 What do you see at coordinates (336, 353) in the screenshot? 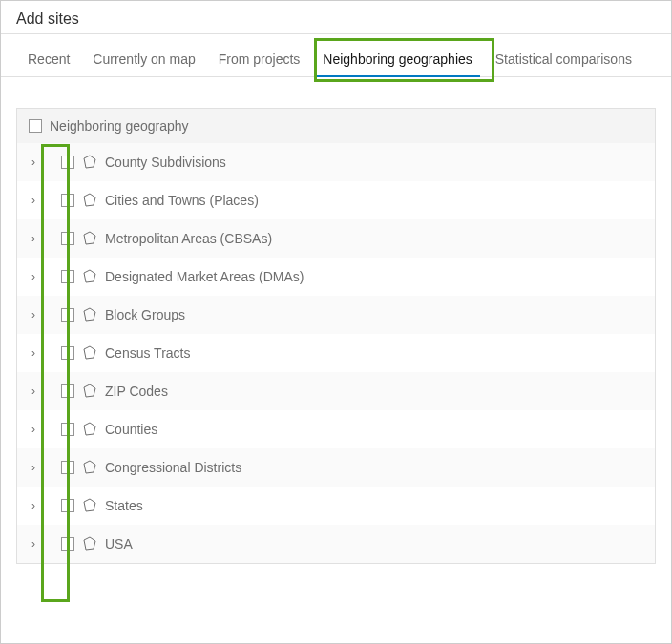
I see `list-item: › Census Tracts` at bounding box center [336, 353].